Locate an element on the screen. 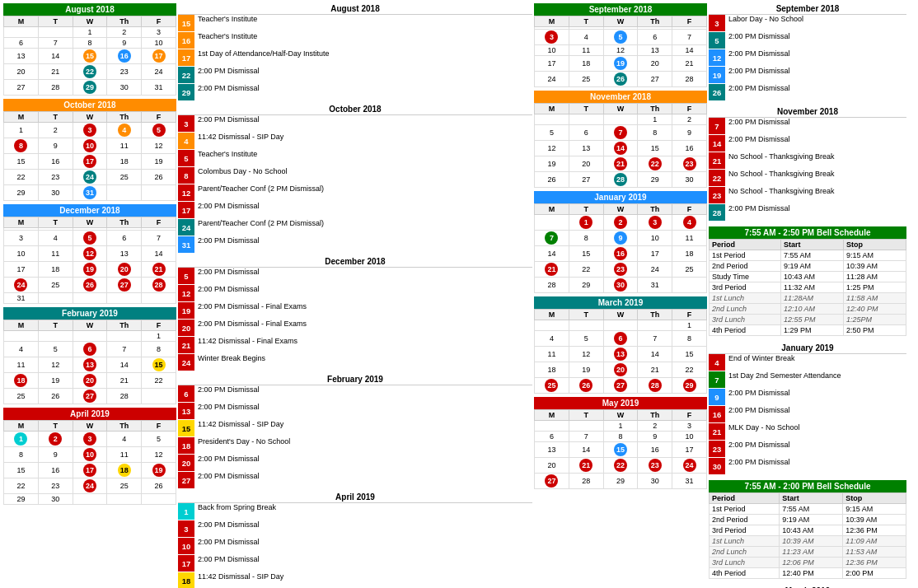  event-row: 31 2:00 PM Dismissal is located at coordinates (355, 245).